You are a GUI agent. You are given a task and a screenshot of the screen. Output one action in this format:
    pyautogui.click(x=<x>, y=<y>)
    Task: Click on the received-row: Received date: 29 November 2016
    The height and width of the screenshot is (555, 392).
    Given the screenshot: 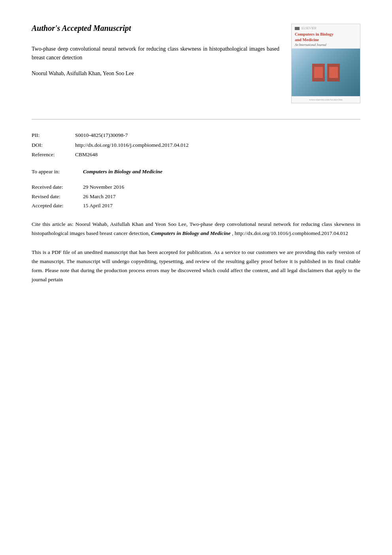 What is the action you would take?
    pyautogui.click(x=196, y=187)
    